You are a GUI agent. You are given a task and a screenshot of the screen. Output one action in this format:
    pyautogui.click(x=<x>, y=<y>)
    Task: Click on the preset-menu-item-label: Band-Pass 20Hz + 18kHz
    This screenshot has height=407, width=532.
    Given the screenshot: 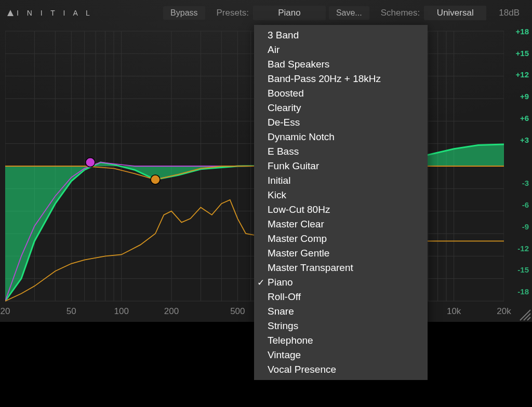 What is the action you would take?
    pyautogui.click(x=324, y=79)
    